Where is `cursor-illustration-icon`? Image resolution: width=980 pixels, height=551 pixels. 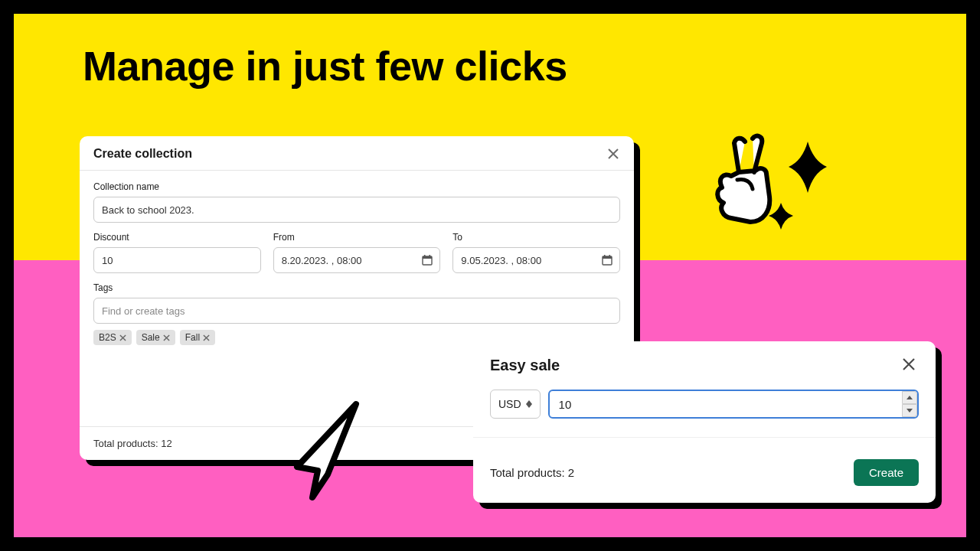 cursor-illustration-icon is located at coordinates (328, 452).